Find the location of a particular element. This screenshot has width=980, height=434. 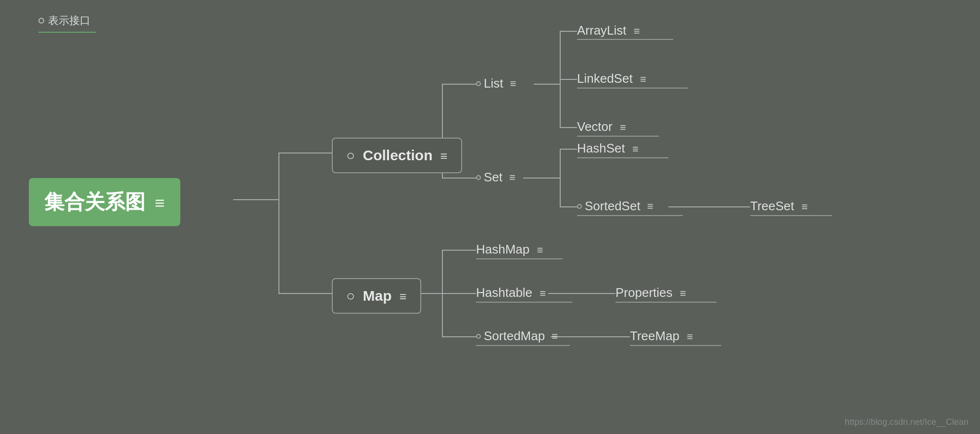

map-label: Map is located at coordinates (377, 295).